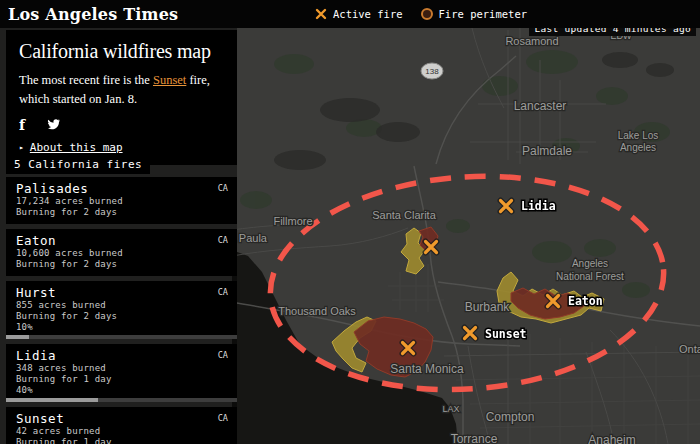  I want to click on about-map-link: ▸ About this map, so click(122, 148).